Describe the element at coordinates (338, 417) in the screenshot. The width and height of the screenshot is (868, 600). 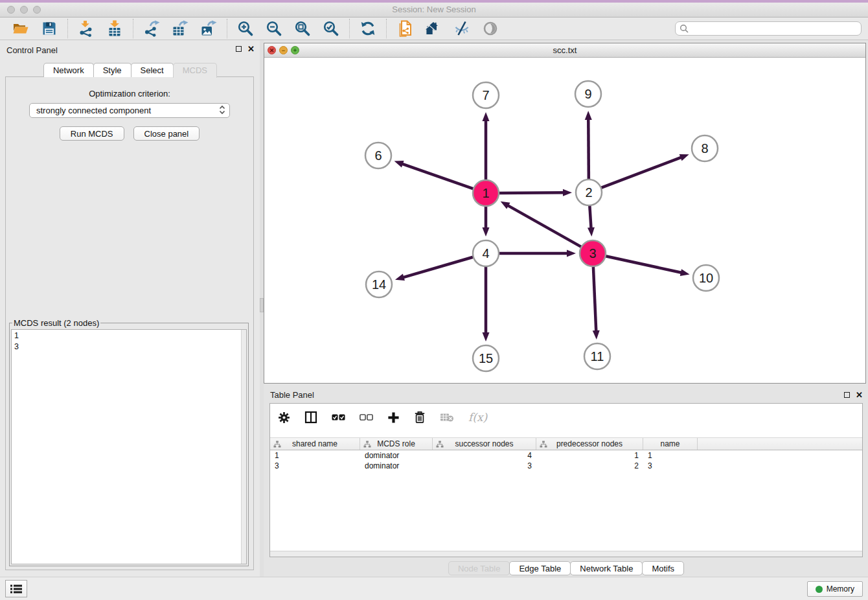
I see `select-all-columns-button` at that location.